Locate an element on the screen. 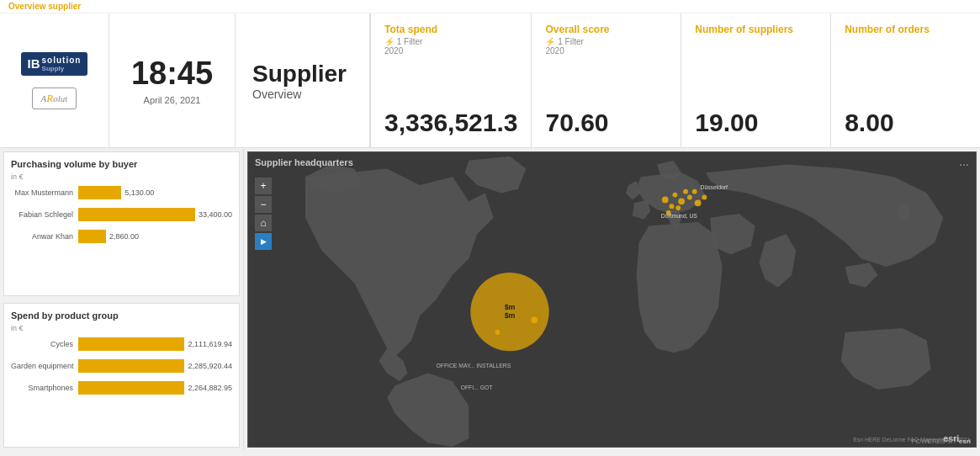 The image size is (980, 456). bar-label-cycles: Cycles is located at coordinates (45, 344).